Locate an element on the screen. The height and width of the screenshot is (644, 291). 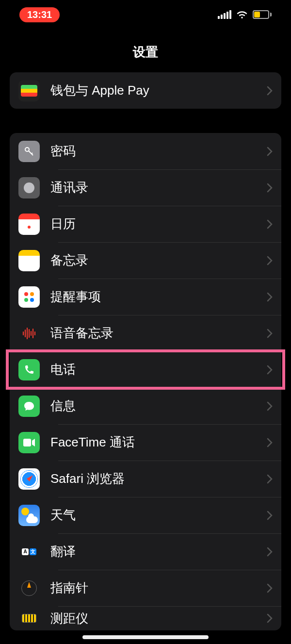
cellular-signal-icon is located at coordinates (225, 15).